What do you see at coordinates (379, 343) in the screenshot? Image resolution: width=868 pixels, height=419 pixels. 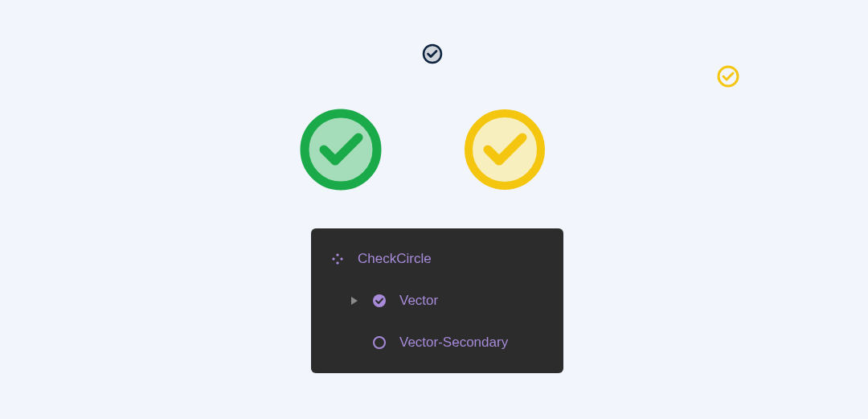 I see `vector-outline-icon` at bounding box center [379, 343].